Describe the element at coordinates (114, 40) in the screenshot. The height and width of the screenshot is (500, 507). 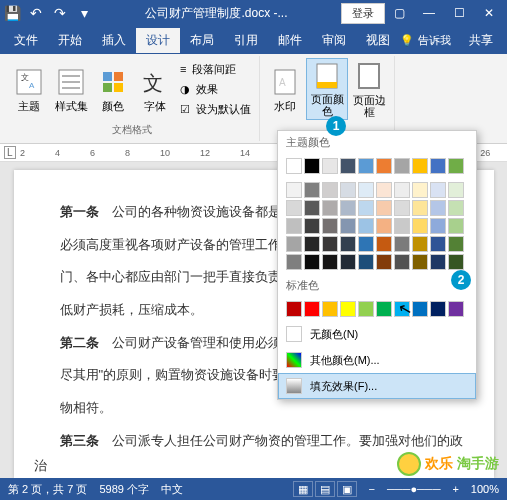
I see `tab-insert: 插入` at that location.